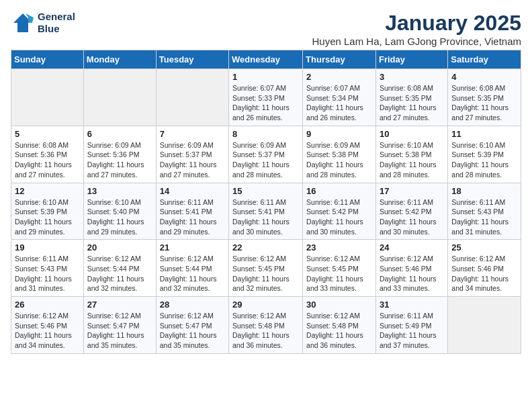 The height and width of the screenshot is (411, 532). I want to click on week-row-3: 12Sunrise: 6:10 AMSunset: 5:39 PMDayligh…, so click(266, 211).